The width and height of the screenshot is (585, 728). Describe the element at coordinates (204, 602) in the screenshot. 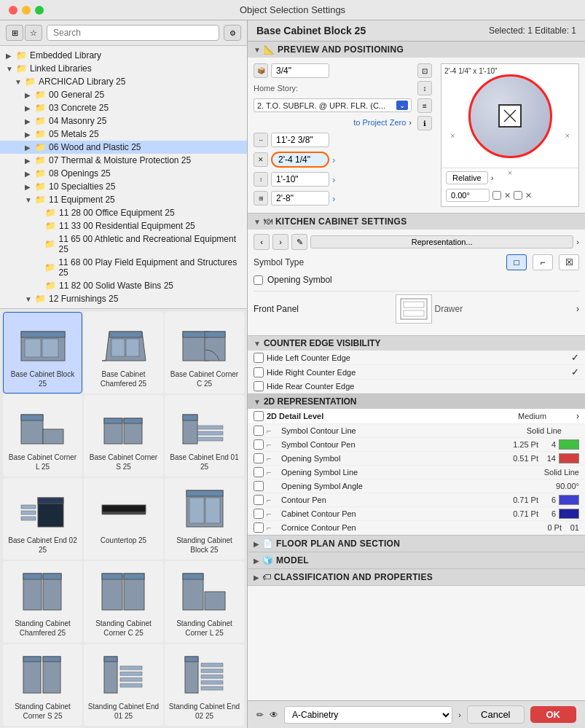

I see `thumbnail-standing-cabinet-corner-l: Standing Cabinet Corner L 25` at that location.